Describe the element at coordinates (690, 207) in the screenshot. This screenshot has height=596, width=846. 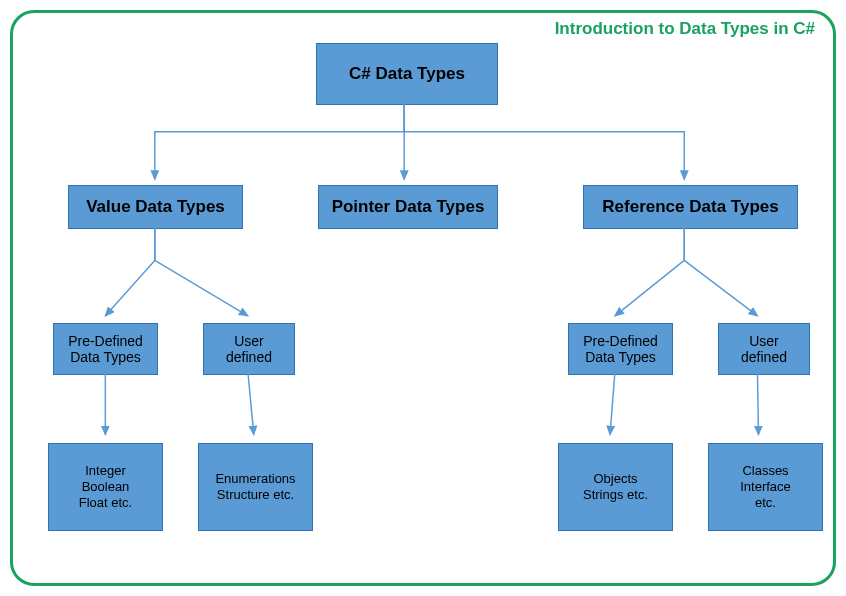
I see `node-reference-data-types: Reference Data Types` at that location.